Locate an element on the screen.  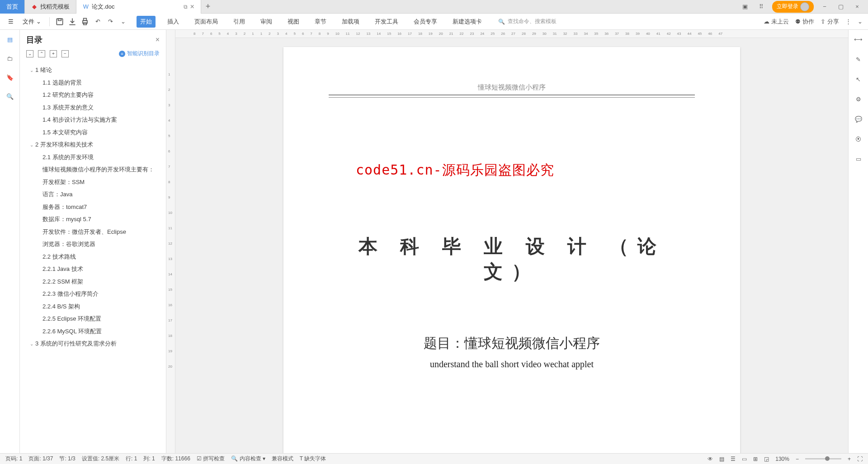
outline-item: 数据库：mysql 5.7 is located at coordinates (96, 219).